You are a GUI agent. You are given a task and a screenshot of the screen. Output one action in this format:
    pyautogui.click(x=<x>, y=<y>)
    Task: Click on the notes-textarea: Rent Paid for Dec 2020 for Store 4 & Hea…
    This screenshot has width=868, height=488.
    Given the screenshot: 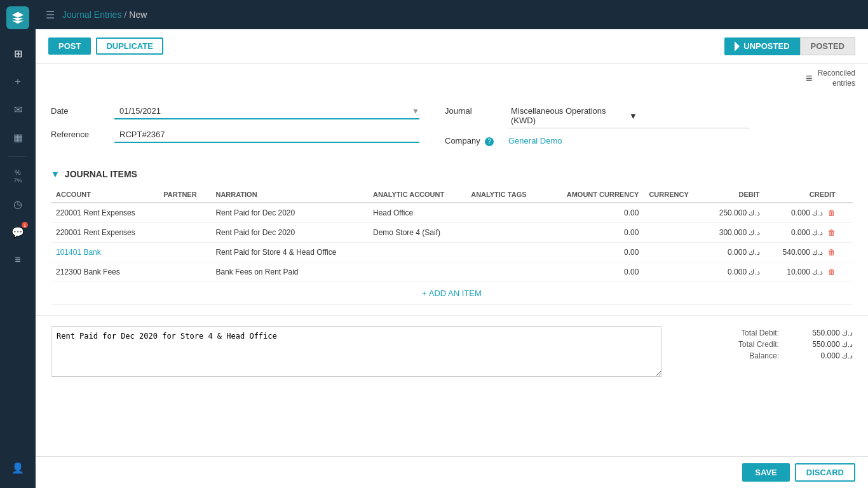 What is the action you would take?
    pyautogui.click(x=356, y=351)
    